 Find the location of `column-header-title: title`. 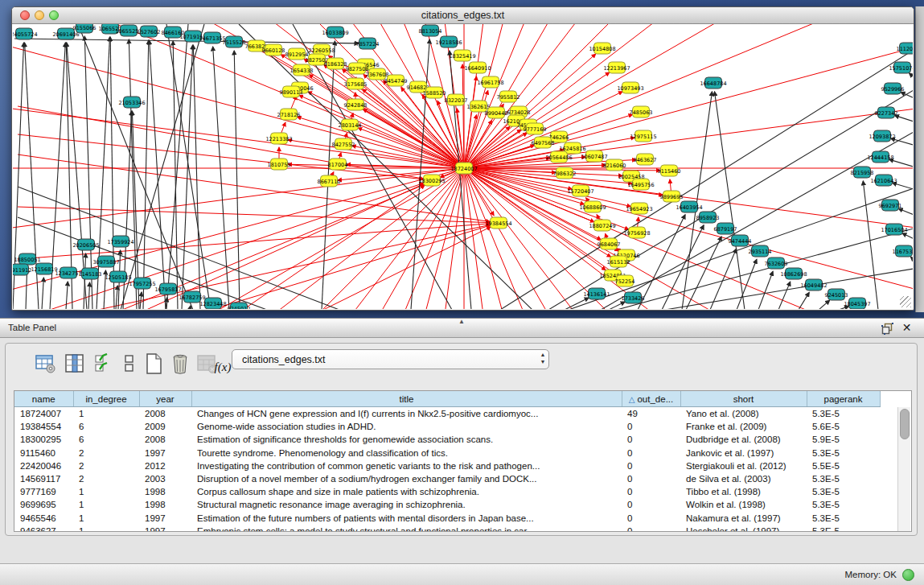

column-header-title: title is located at coordinates (407, 399).